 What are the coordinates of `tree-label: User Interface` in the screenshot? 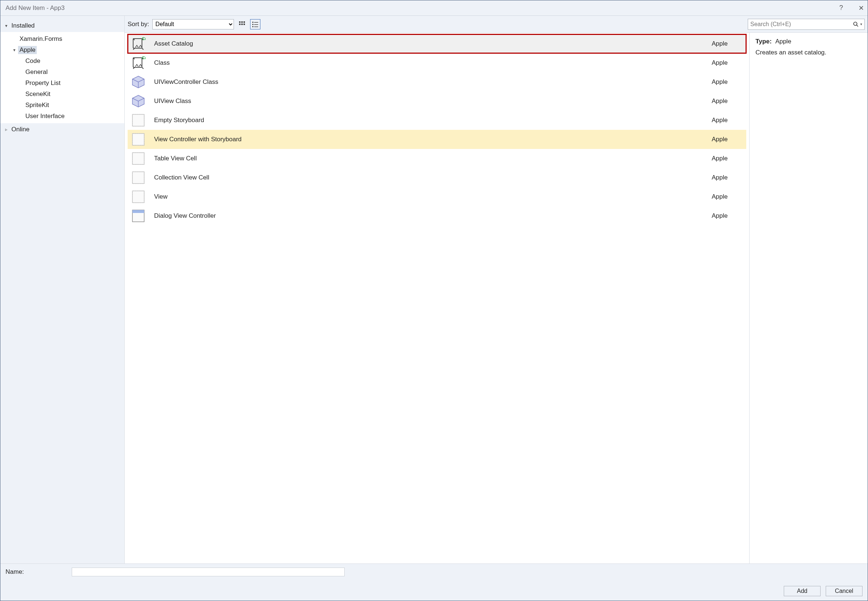 It's located at (45, 116).